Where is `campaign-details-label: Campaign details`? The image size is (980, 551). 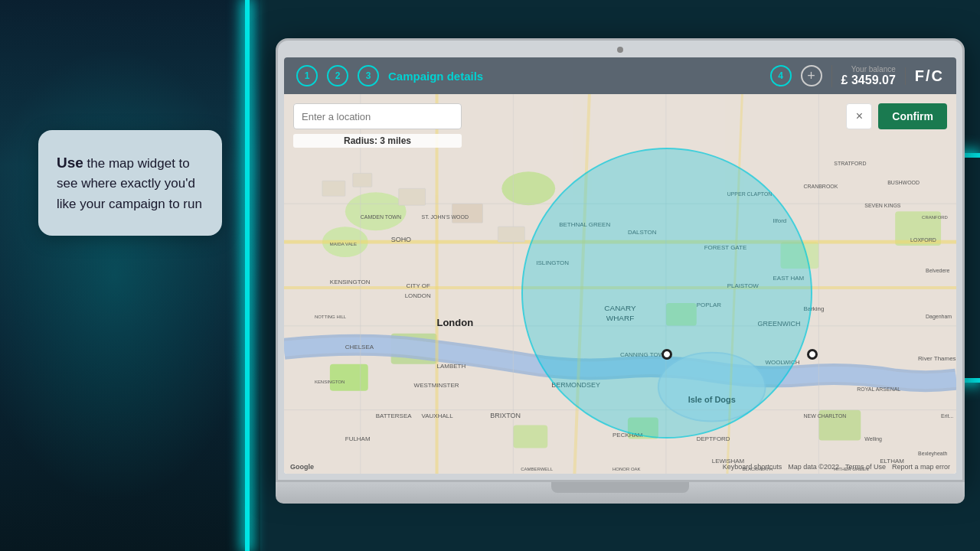
campaign-details-label: Campaign details is located at coordinates (574, 77).